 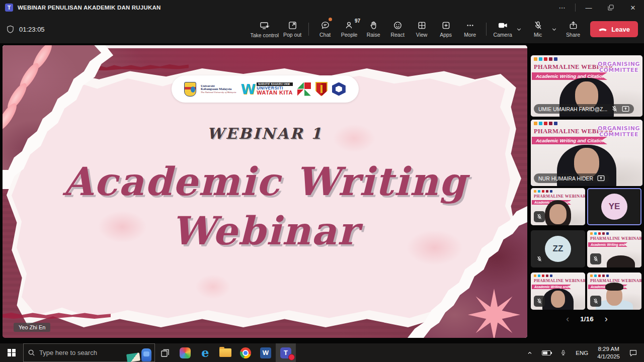 What do you see at coordinates (611, 8) in the screenshot?
I see `maximize-button` at bounding box center [611, 8].